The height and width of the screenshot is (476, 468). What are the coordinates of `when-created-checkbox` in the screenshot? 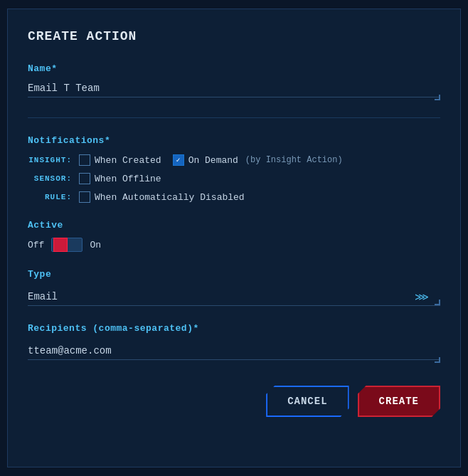 It's located at (85, 160).